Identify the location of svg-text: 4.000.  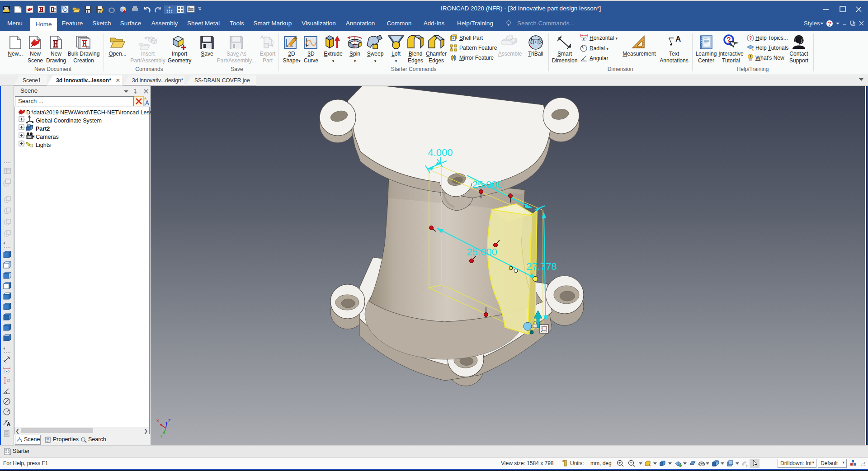
(440, 153).